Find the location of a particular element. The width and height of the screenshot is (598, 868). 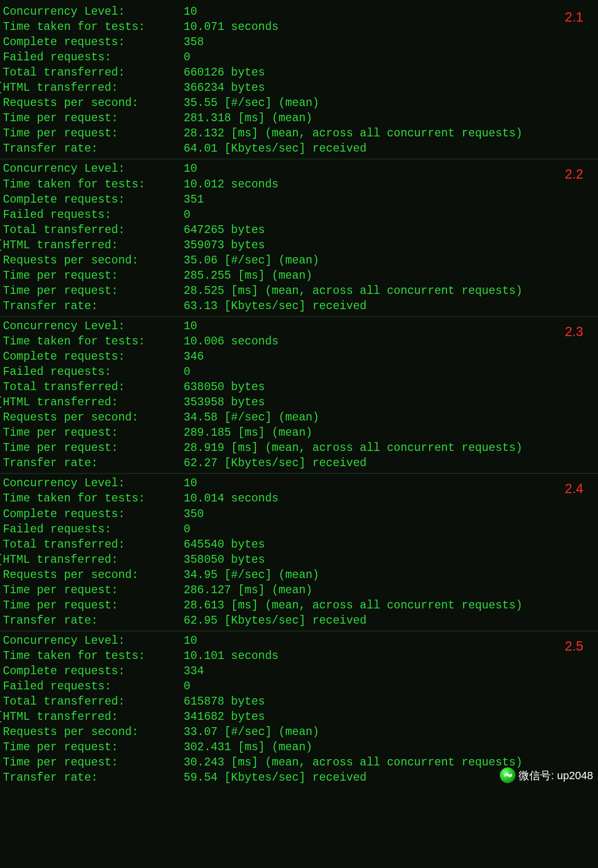

metric-value: 286.127 [ms] (mean) is located at coordinates (248, 591).